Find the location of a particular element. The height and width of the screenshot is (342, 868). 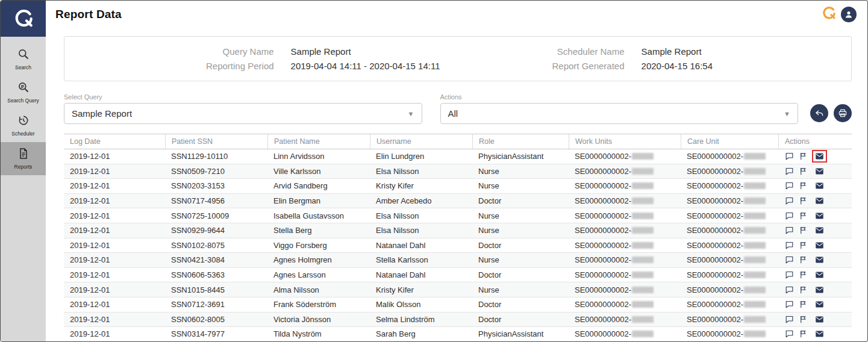

cell-patient-ssn: SSN0929-9644 is located at coordinates (216, 231).